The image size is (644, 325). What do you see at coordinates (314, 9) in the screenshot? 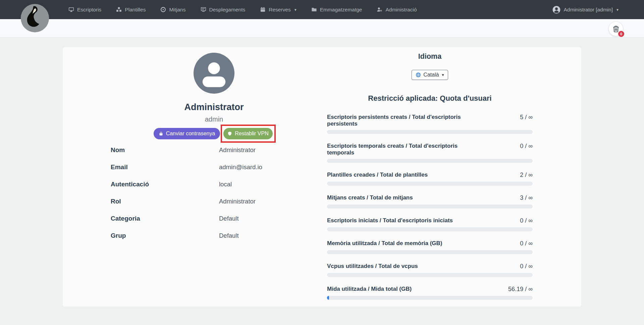
I see `folder-icon` at bounding box center [314, 9].